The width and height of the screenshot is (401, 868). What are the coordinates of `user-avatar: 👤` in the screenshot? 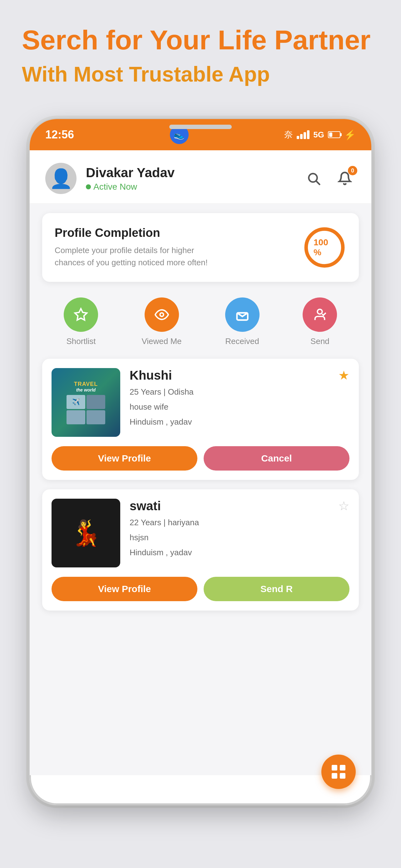 It's located at (61, 179).